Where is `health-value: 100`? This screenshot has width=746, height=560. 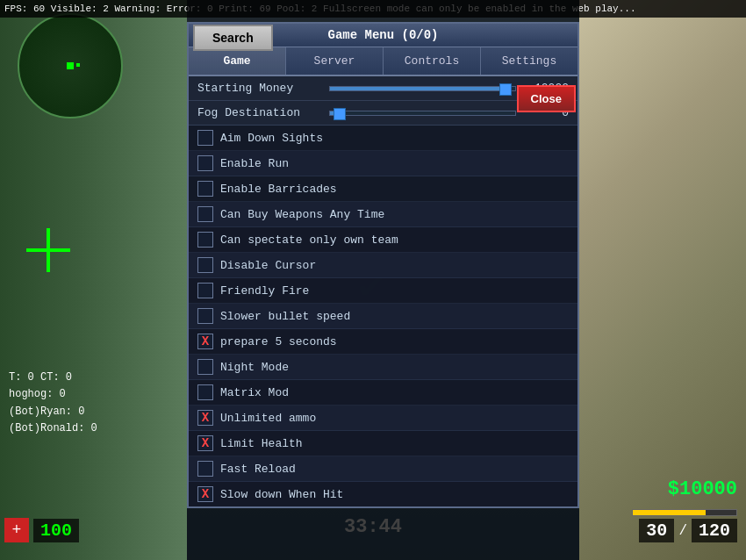 health-value: 100 is located at coordinates (56, 530).